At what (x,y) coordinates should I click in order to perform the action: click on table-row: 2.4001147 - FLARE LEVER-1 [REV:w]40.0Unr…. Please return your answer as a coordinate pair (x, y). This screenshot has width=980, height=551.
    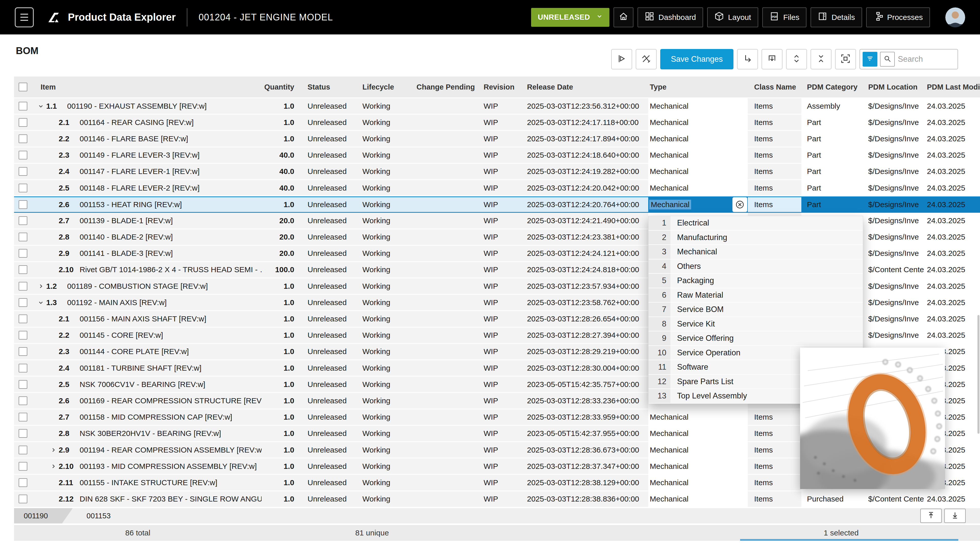
    Looking at the image, I should click on (497, 172).